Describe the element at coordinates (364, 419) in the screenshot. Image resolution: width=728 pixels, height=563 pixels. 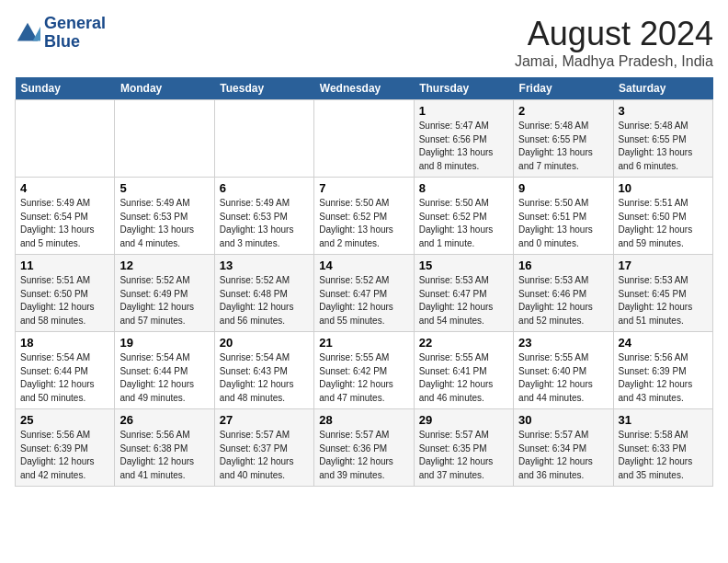
I see `day-number: 28` at that location.